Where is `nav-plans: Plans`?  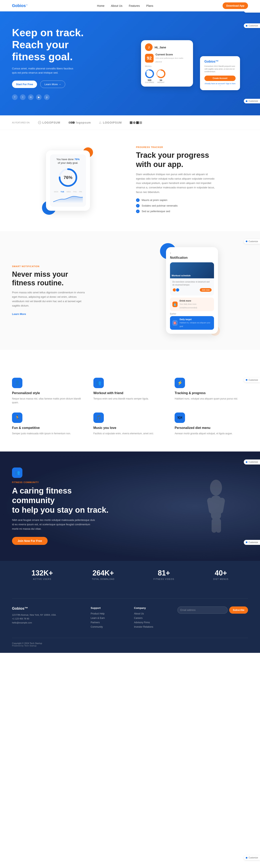 nav-plans: Plans is located at coordinates (150, 6).